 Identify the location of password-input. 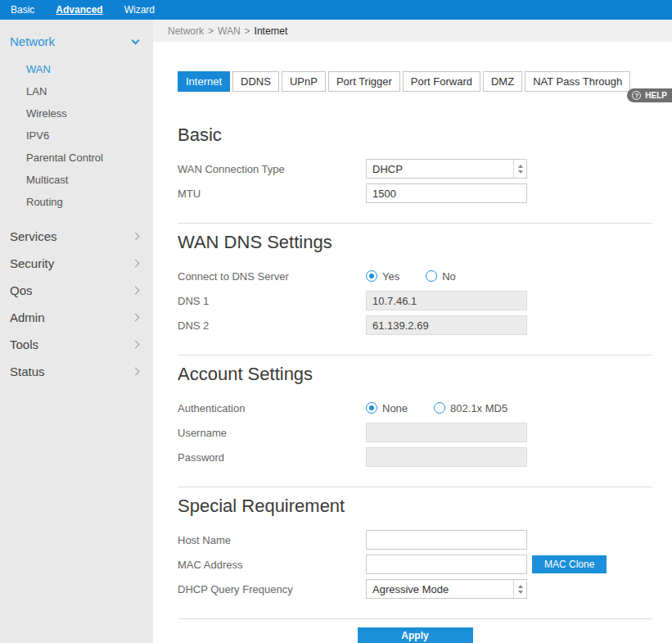
(447, 457).